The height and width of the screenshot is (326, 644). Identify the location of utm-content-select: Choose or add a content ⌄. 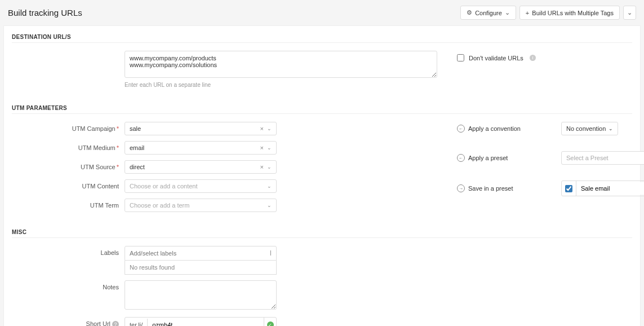
(201, 186).